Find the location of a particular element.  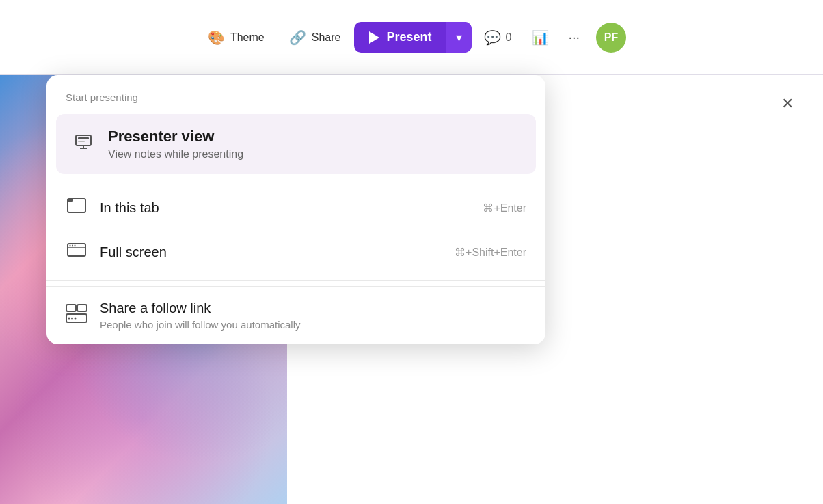

dropdown-header-text: Start presenting is located at coordinates (102, 97).